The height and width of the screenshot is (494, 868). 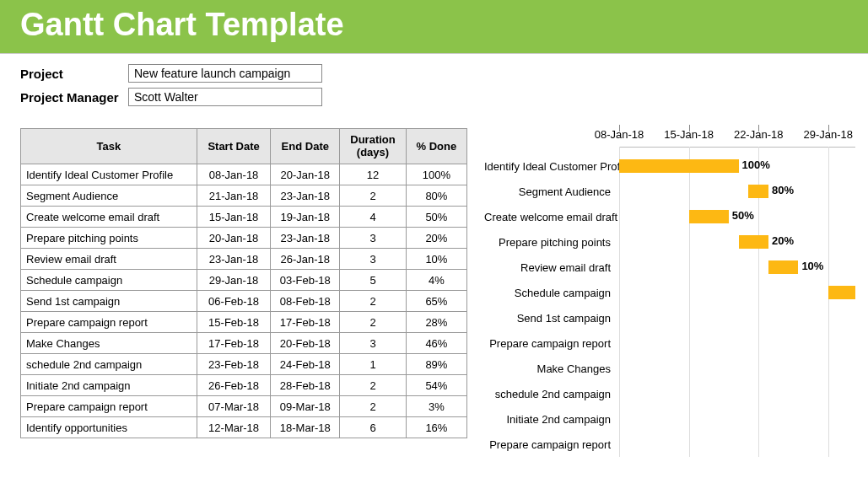 I want to click on cell-start: 17-Feb-18, so click(x=234, y=344).